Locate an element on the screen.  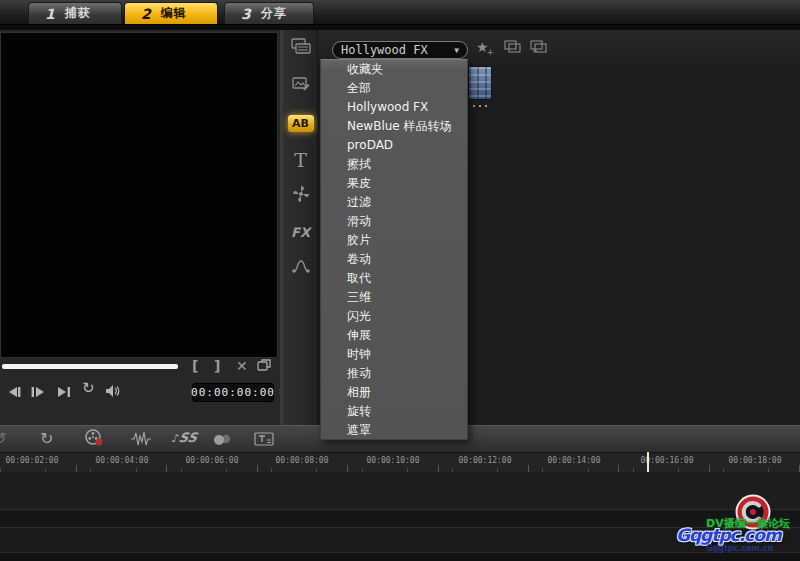
scrubber-bar is located at coordinates (90, 366).